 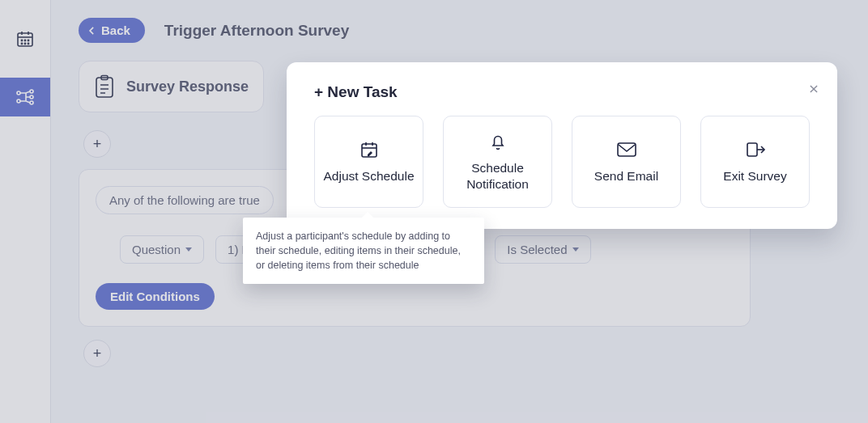 I want to click on modal-title: + New Task, so click(x=562, y=92).